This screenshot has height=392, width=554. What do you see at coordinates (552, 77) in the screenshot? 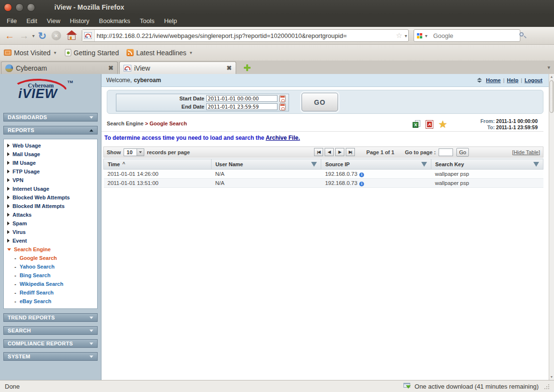
I see `scroll-up-icon: ▲` at bounding box center [552, 77].